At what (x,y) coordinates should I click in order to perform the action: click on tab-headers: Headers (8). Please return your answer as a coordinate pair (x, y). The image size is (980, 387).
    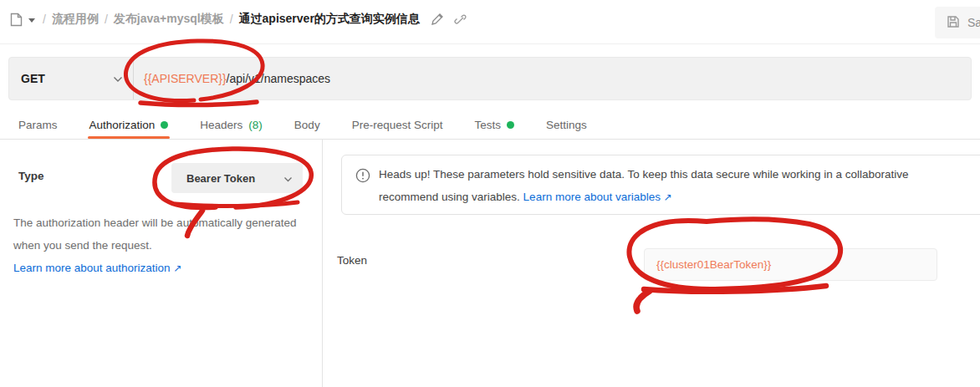
    Looking at the image, I should click on (231, 125).